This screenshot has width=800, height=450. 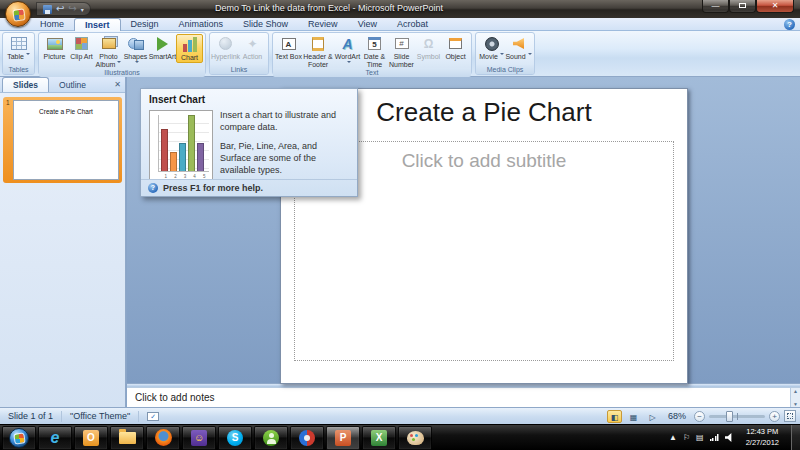 What do you see at coordinates (82, 10) in the screenshot?
I see `customize-qat-icon: ▾` at bounding box center [82, 10].